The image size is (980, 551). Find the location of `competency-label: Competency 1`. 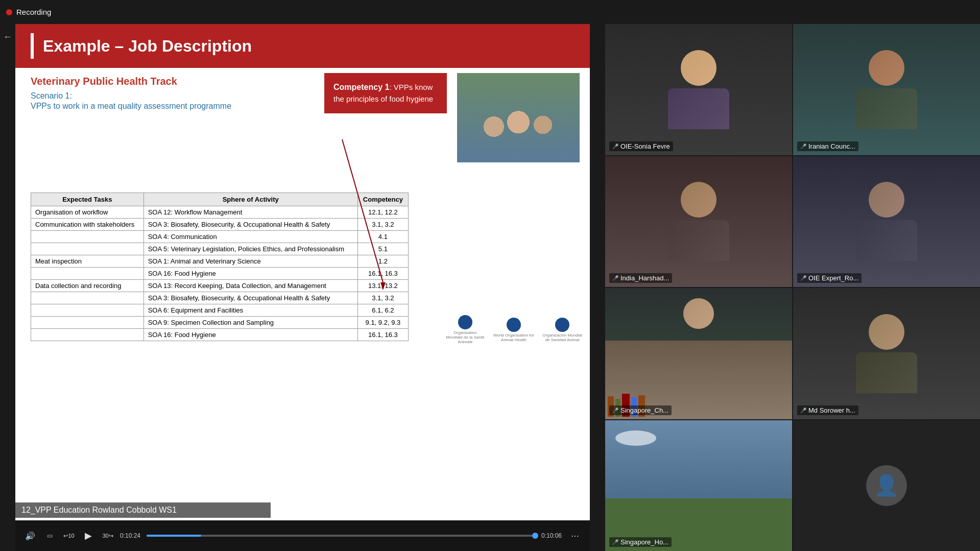

competency-label: Competency 1 is located at coordinates (362, 87).